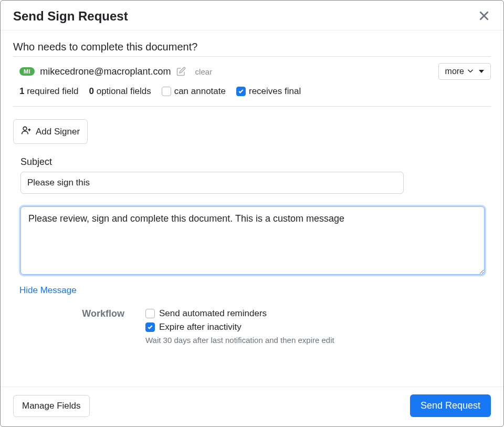  Describe the element at coordinates (116, 71) in the screenshot. I see `signer-identity: MI mikecedrone@macroplant.com clear` at that location.